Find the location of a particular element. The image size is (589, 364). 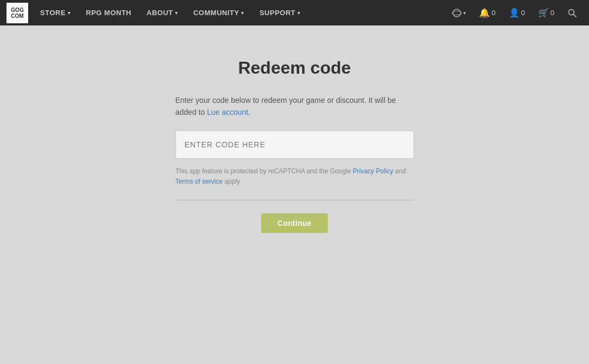

nav-community-label: COMMUNITY is located at coordinates (217, 13).